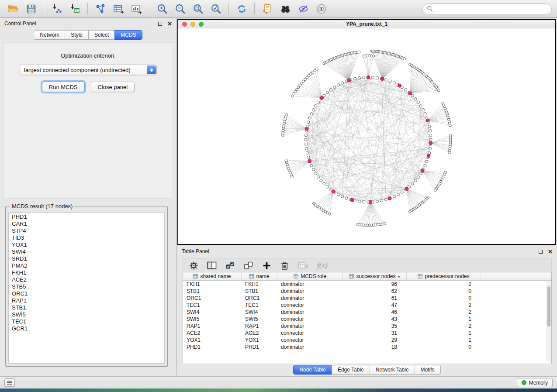 This screenshot has height=392, width=557. I want to click on import-network-button, so click(57, 9).